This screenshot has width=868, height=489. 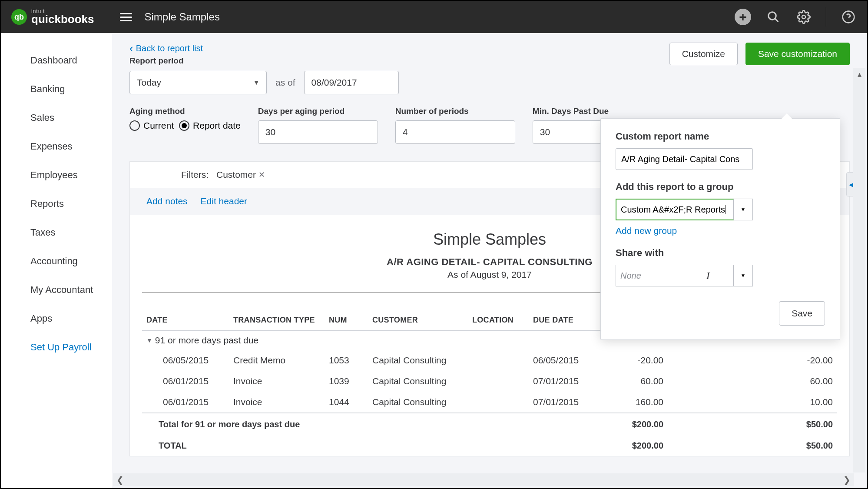 What do you see at coordinates (56, 204) in the screenshot?
I see `sidebar-item-reports: Reports` at bounding box center [56, 204].